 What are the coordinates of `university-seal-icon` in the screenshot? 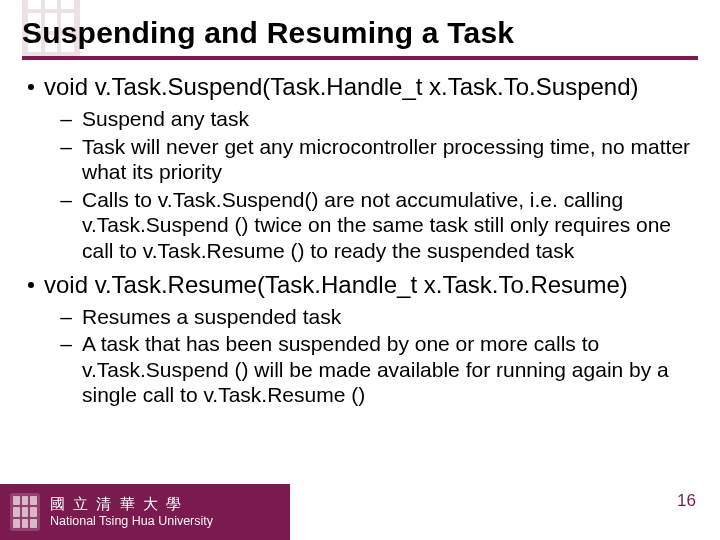 It's located at (25, 512).